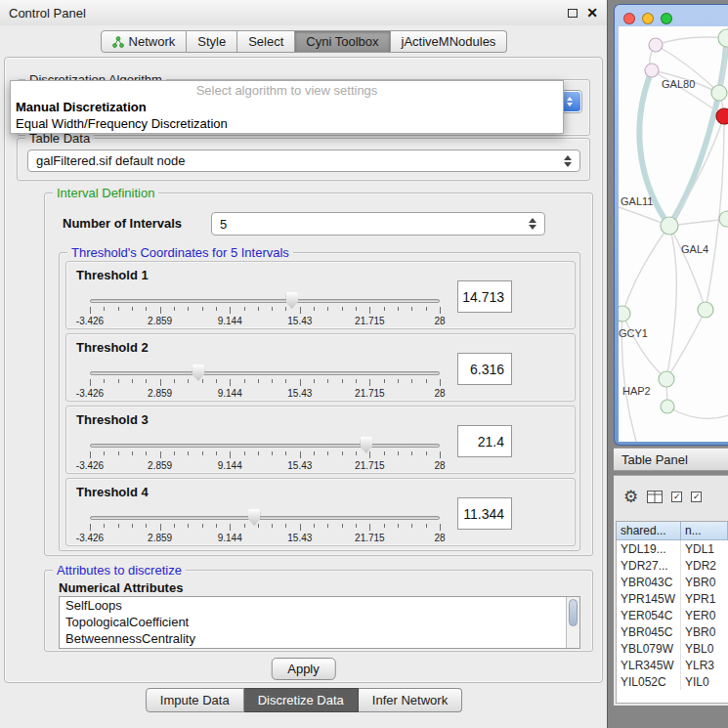 This screenshot has width=728, height=728. What do you see at coordinates (369, 537) in the screenshot?
I see `tick-label: 21.715` at bounding box center [369, 537].